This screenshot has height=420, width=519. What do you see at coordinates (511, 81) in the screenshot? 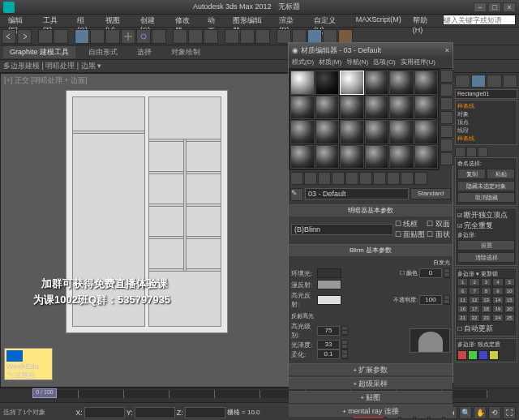
I see `motion-tab` at bounding box center [511, 81].